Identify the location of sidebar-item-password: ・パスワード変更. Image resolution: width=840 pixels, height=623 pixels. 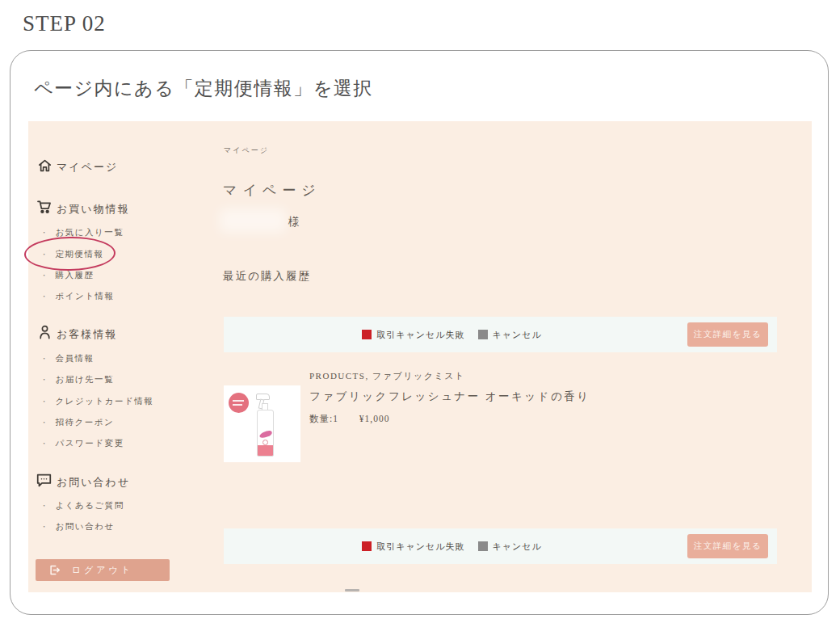
(82, 444).